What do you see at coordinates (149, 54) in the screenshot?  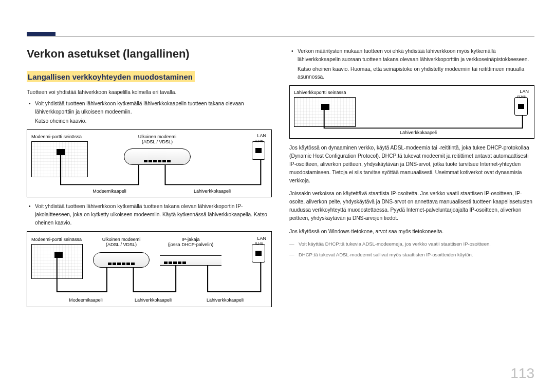 I see `page-title: Verkon asetukset (langallinen)` at bounding box center [149, 54].